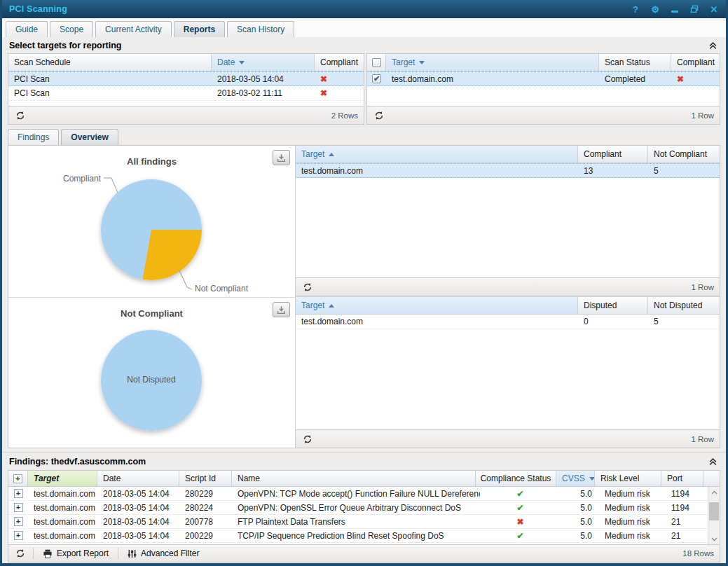 The width and height of the screenshot is (728, 566). What do you see at coordinates (206, 478) in the screenshot?
I see `column-header-script-id: Script Id` at bounding box center [206, 478].